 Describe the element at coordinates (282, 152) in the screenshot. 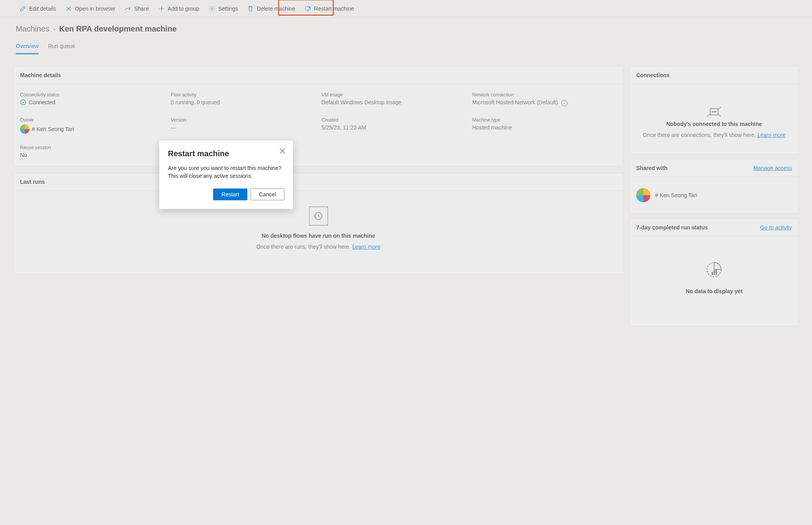

I see `dialog-close-button` at that location.